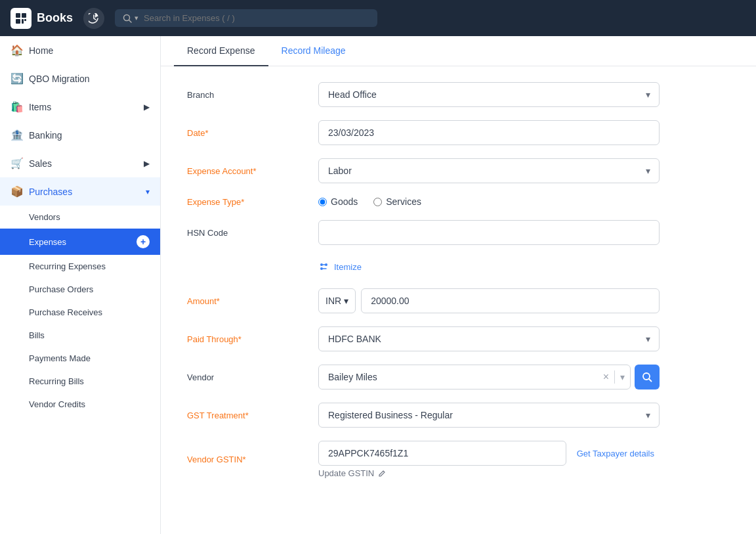 This screenshot has height=534, width=756. I want to click on sidebar-item-home: 🏠 Home, so click(80, 50).